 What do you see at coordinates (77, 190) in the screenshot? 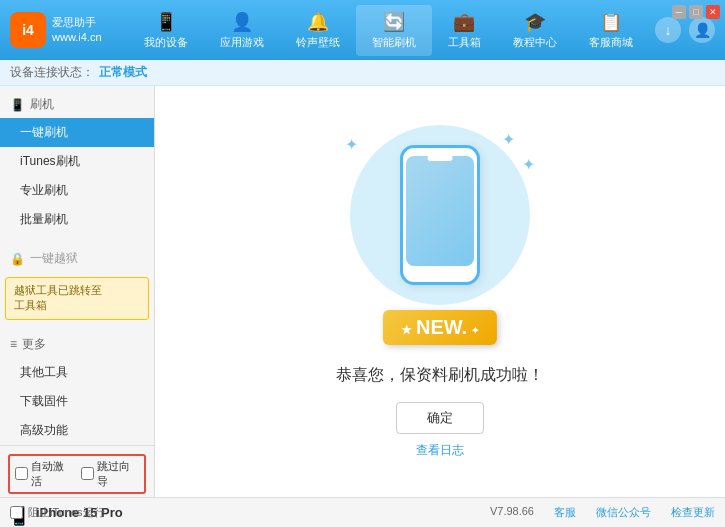
I see `sidebar-item-pro-flash: 专业刷机` at bounding box center [77, 190].